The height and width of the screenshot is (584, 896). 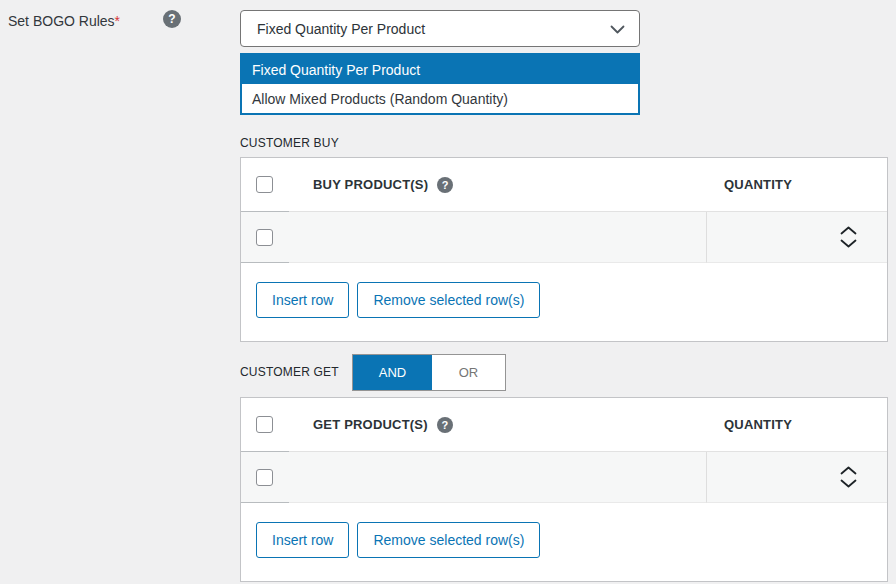 What do you see at coordinates (429, 372) in the screenshot?
I see `and-or-toggle: AND OR` at bounding box center [429, 372].